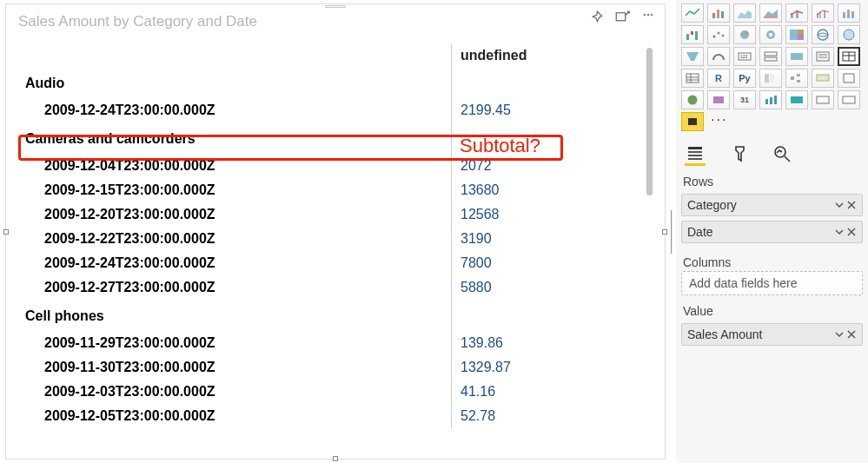  I want to click on matrix-row-label: 2009-12-03T23:00:00.000Z, so click(234, 392).